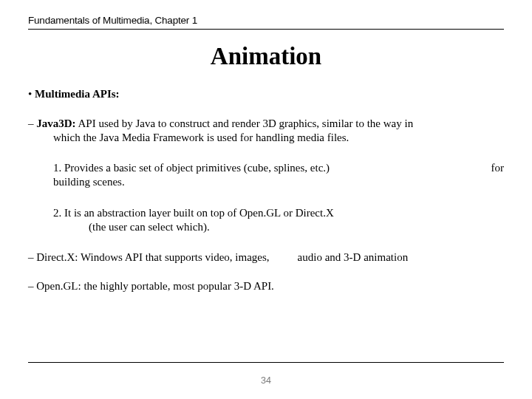  What do you see at coordinates (279, 228) in the screenshot?
I see `num2-line2: (the user can select which).` at bounding box center [279, 228].